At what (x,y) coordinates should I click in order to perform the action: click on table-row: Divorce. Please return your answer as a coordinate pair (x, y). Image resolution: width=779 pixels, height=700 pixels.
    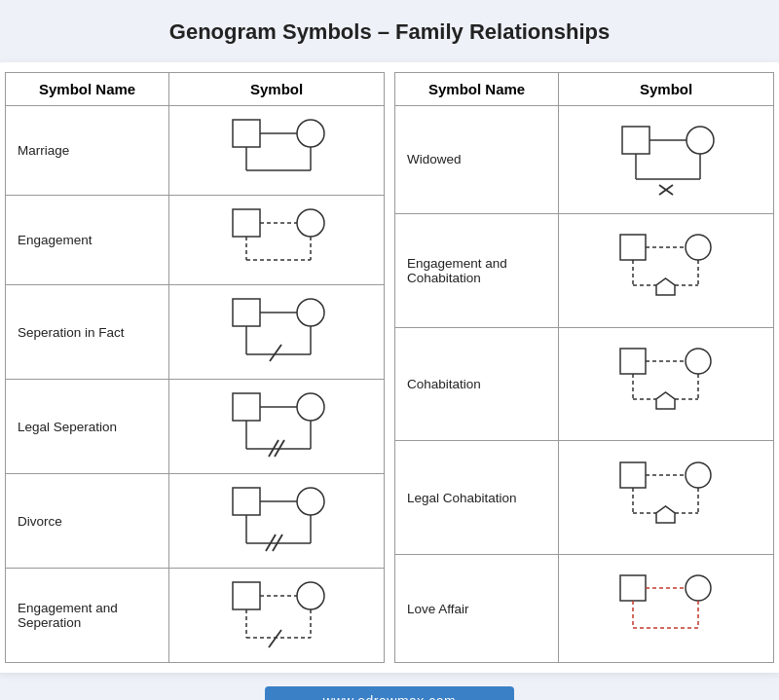
    Looking at the image, I should click on (195, 522).